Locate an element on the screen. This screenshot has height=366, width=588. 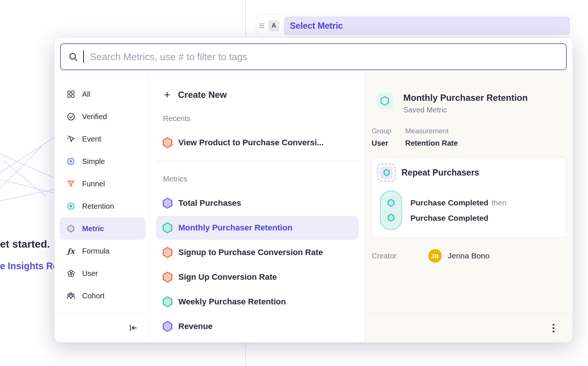
creator-label: Creator is located at coordinates (400, 256).